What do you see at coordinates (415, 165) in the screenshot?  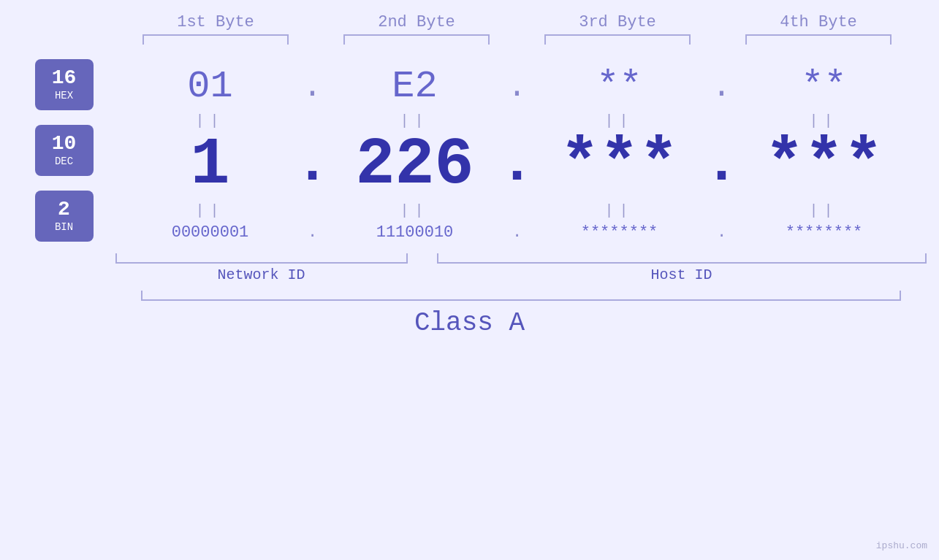 I see `dec-byte-2: 226` at bounding box center [415, 165].